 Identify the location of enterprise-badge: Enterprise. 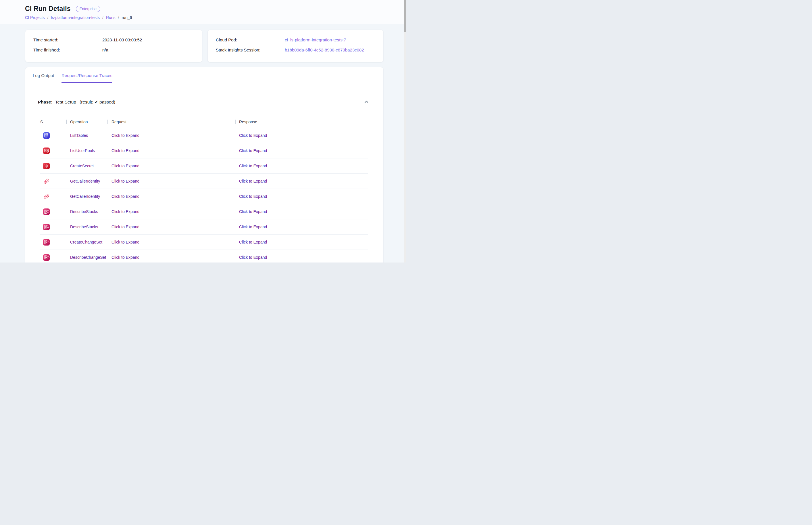
(88, 9).